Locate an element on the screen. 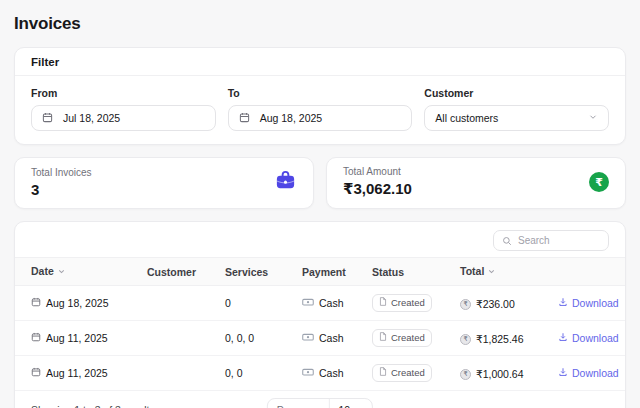 The height and width of the screenshot is (408, 640). total-amount-value: ₹3,062.10 is located at coordinates (378, 189).